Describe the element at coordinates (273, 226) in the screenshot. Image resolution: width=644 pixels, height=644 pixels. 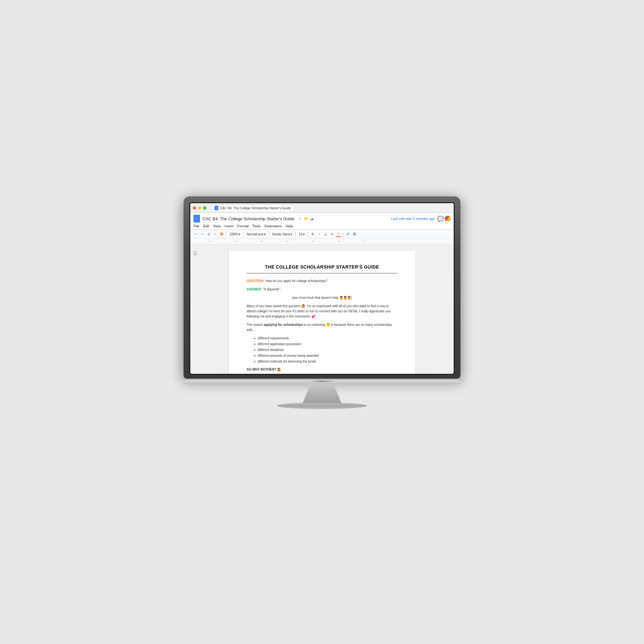
I see `menu-extensions: Extensions` at that location.